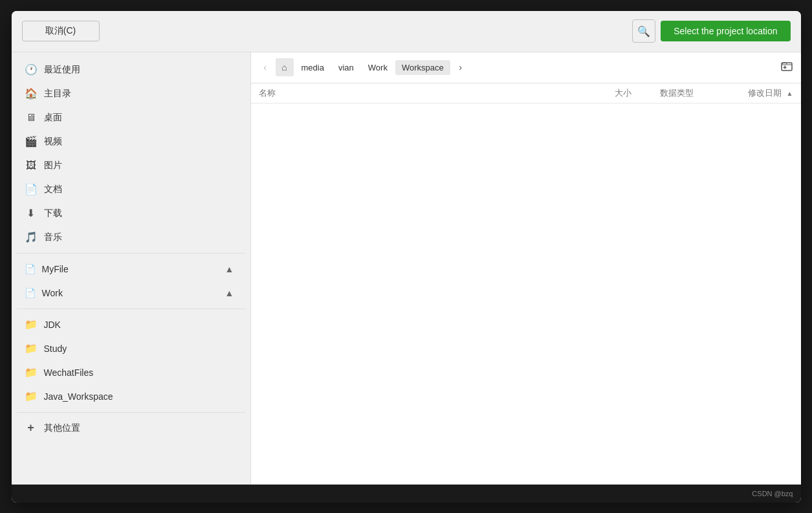  What do you see at coordinates (677, 93) in the screenshot?
I see `column-type: 数据类型` at bounding box center [677, 93].